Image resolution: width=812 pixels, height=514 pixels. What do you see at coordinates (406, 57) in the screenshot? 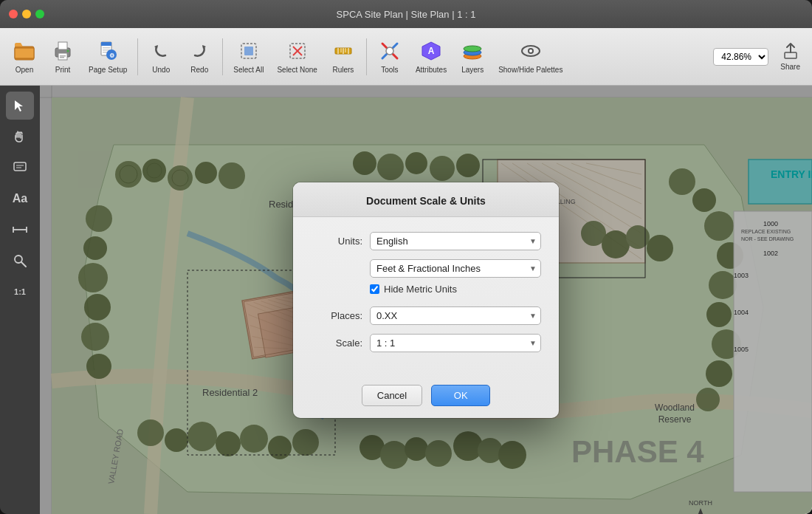
I see `toolbar: Open Print ⚙ Page Setup Undo Redo` at bounding box center [406, 57].